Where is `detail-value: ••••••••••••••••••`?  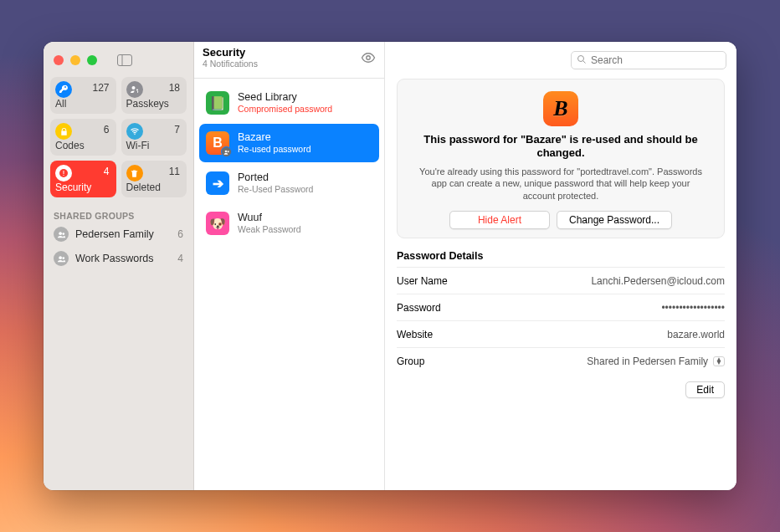 detail-value: •••••••••••••••••• is located at coordinates (693, 308).